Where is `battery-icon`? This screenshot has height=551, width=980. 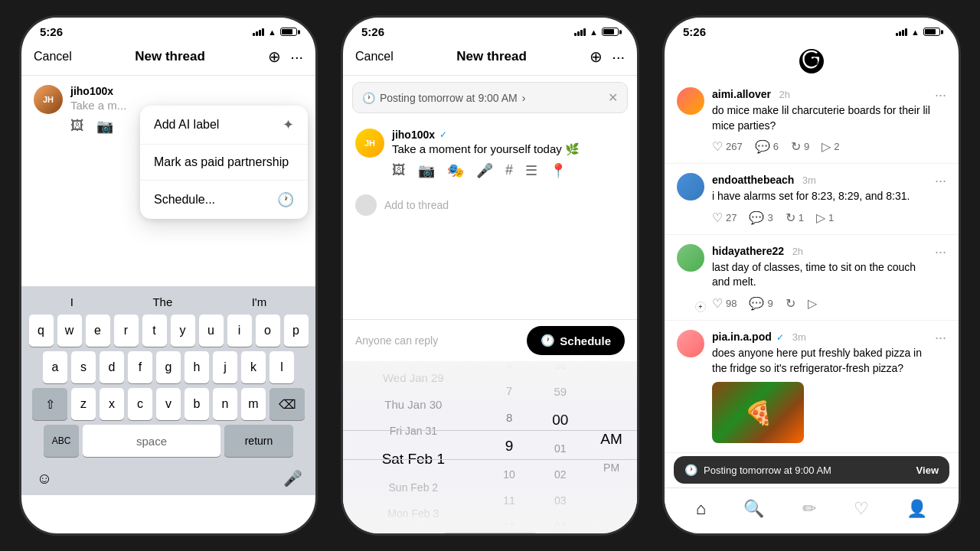
battery-icon is located at coordinates (289, 32).